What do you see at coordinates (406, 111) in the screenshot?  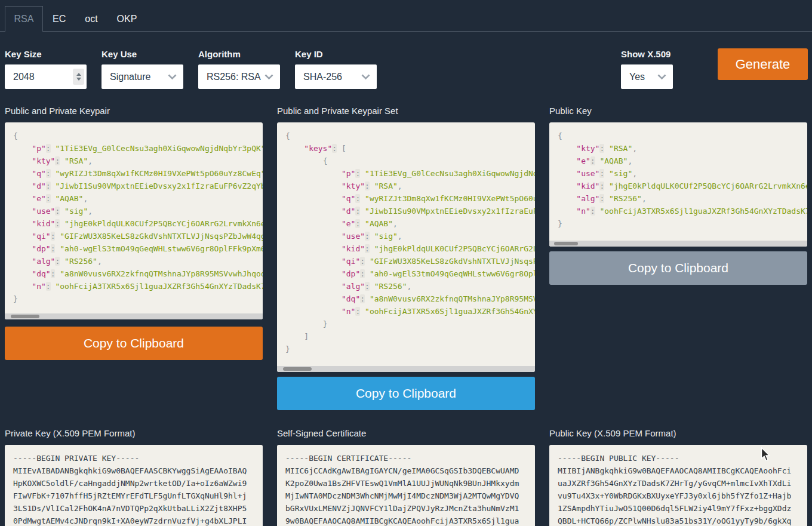 I see `keypair-set-column: Public and Private Keypair Set { "keys":…` at bounding box center [406, 111].